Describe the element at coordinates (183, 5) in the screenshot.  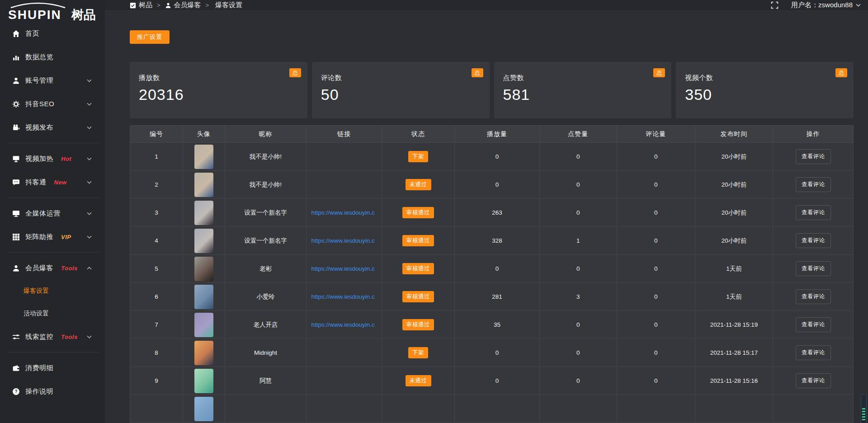
I see `breadcrumb-item-1: 会员爆客` at that location.